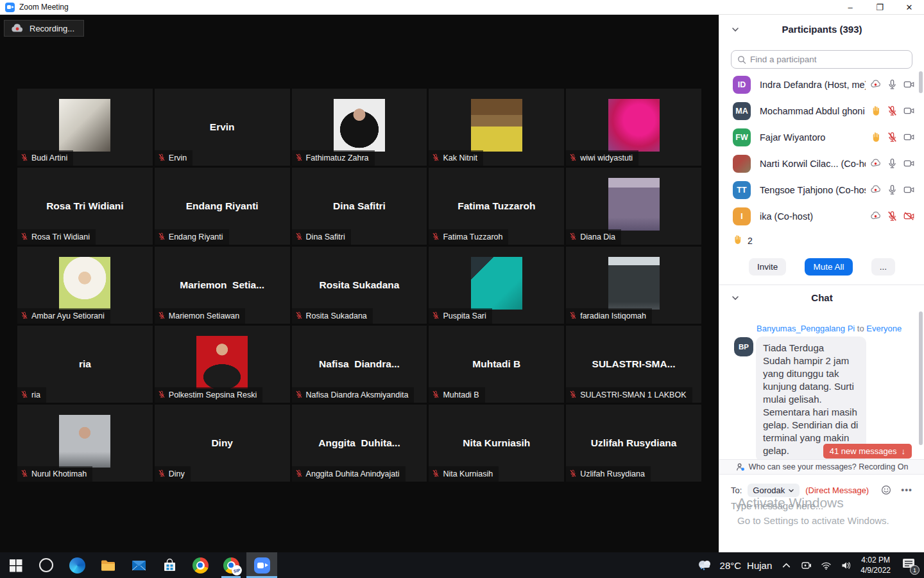  Describe the element at coordinates (828, 267) in the screenshot. I see `mute-all-button: Mute All` at that location.